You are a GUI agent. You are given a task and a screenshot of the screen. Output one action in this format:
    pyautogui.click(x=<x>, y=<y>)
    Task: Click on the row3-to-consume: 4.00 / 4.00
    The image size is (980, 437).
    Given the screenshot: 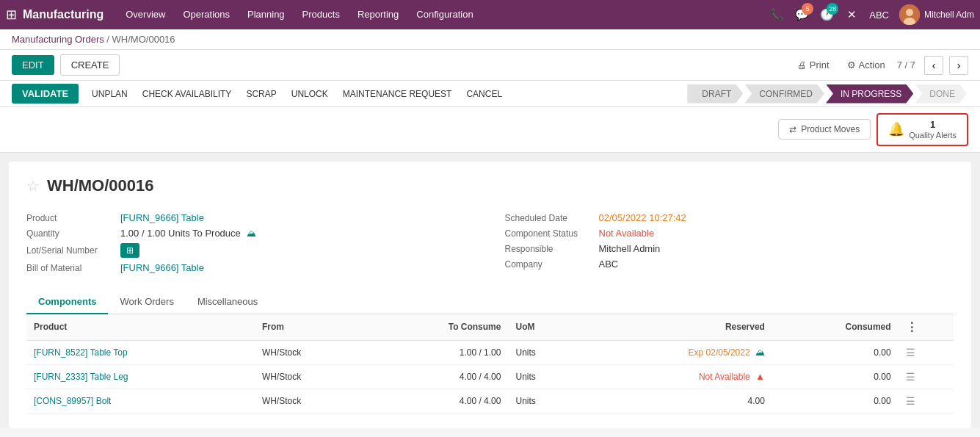 What is the action you would take?
    pyautogui.click(x=438, y=401)
    